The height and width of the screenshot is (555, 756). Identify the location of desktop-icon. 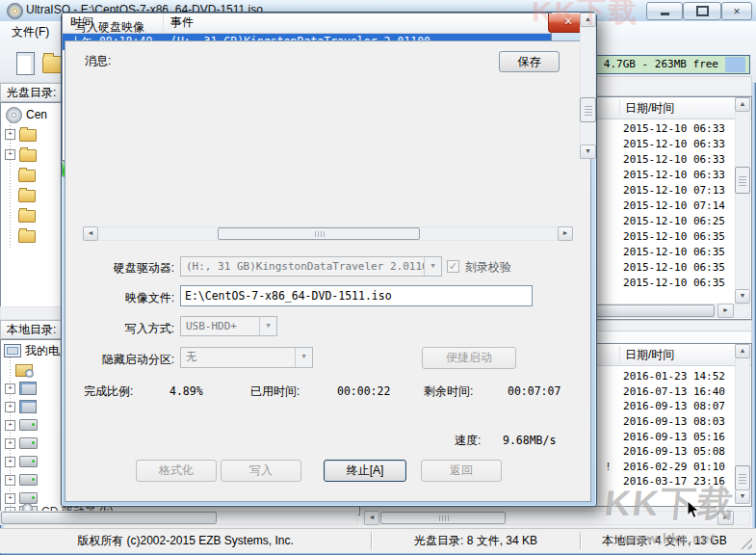
(28, 388).